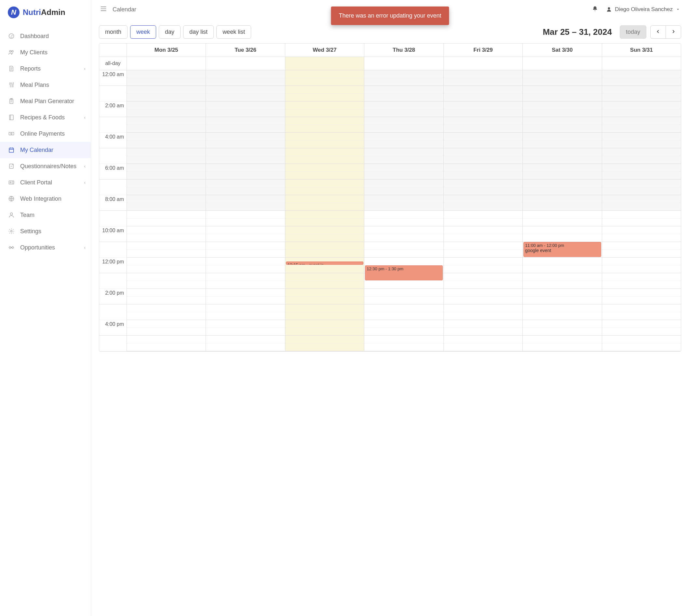 The width and height of the screenshot is (689, 616). What do you see at coordinates (234, 32) in the screenshot?
I see `view-week-list-button: week list` at bounding box center [234, 32].